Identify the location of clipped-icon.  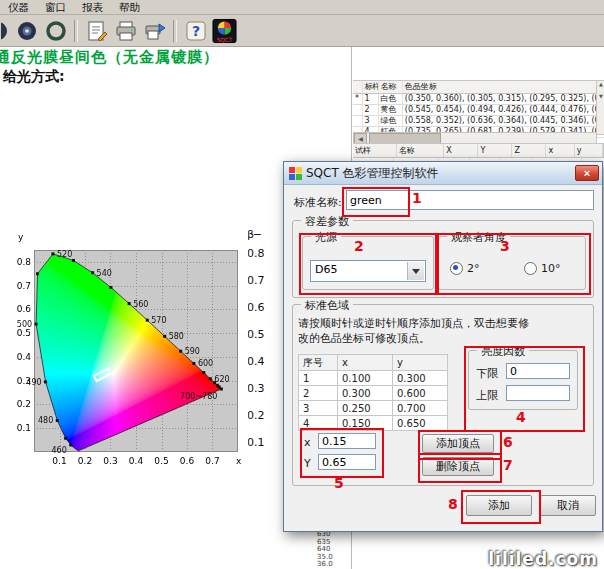
(6, 30).